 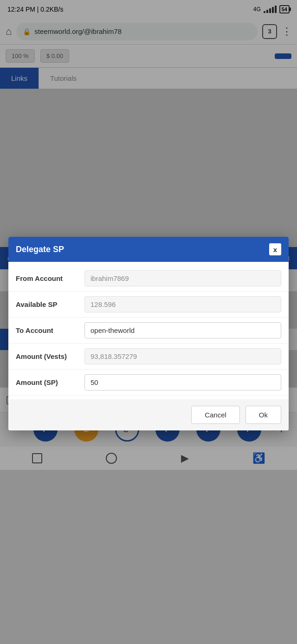 What do you see at coordinates (50, 305) in the screenshot?
I see `available-sp-label: Available SP` at bounding box center [50, 305].